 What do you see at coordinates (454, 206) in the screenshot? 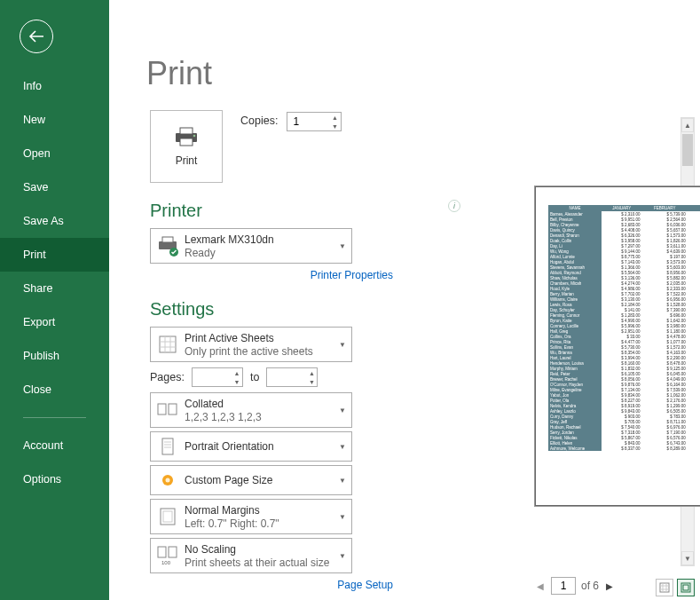
I see `printer-info-icon: i` at bounding box center [454, 206].